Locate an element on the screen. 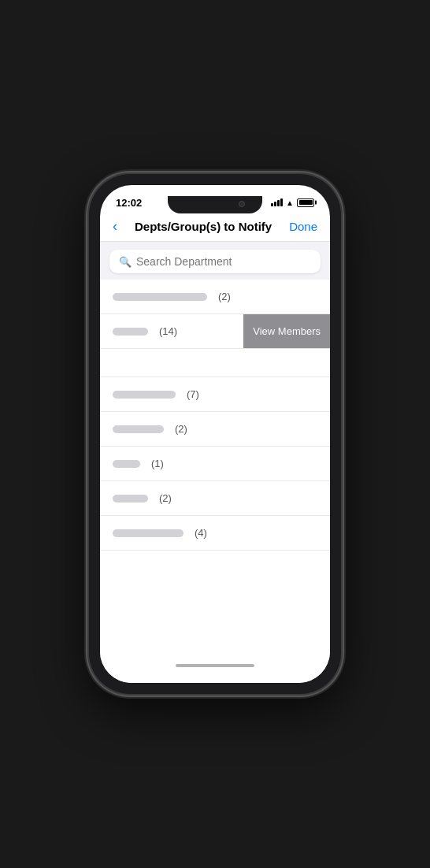 The width and height of the screenshot is (430, 868). status-time: 12:02 is located at coordinates (129, 203).